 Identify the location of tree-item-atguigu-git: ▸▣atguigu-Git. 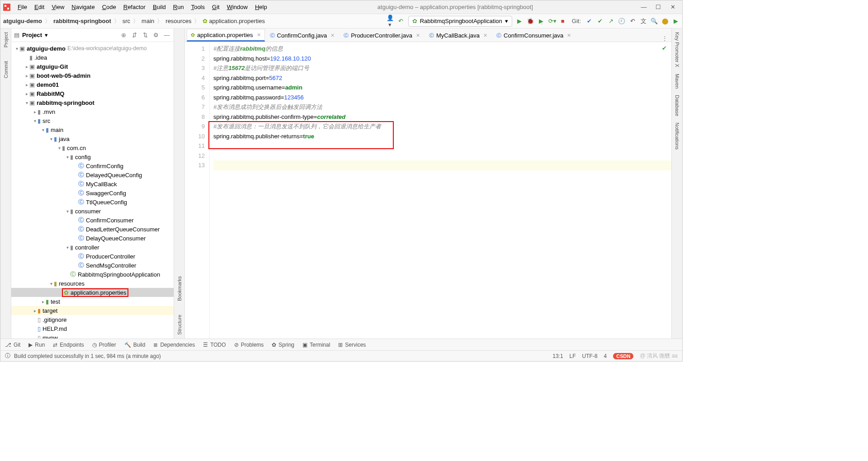
(92, 66).